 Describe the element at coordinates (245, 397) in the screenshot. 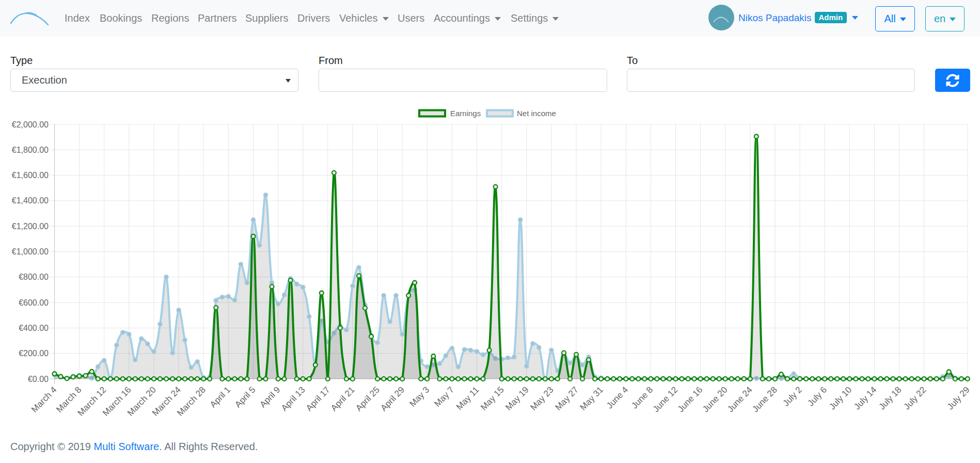

I see `svg-text: April 5` at that location.